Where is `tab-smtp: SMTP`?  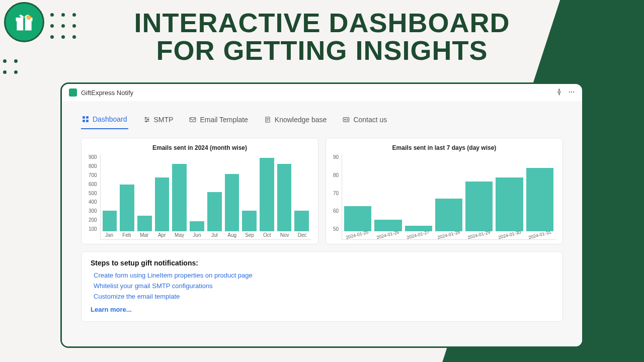 tab-smtp: SMTP is located at coordinates (158, 121).